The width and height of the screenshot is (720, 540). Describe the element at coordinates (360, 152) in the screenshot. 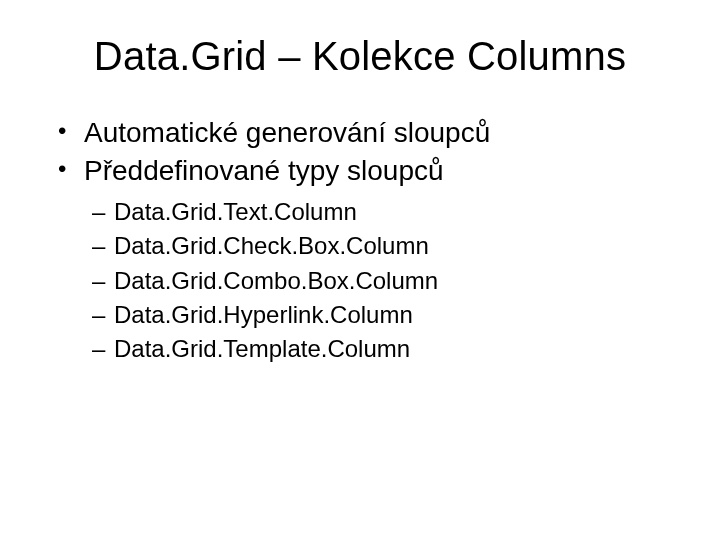

I see `bullet-list: Automatické generování sloupců Předdefin…` at that location.